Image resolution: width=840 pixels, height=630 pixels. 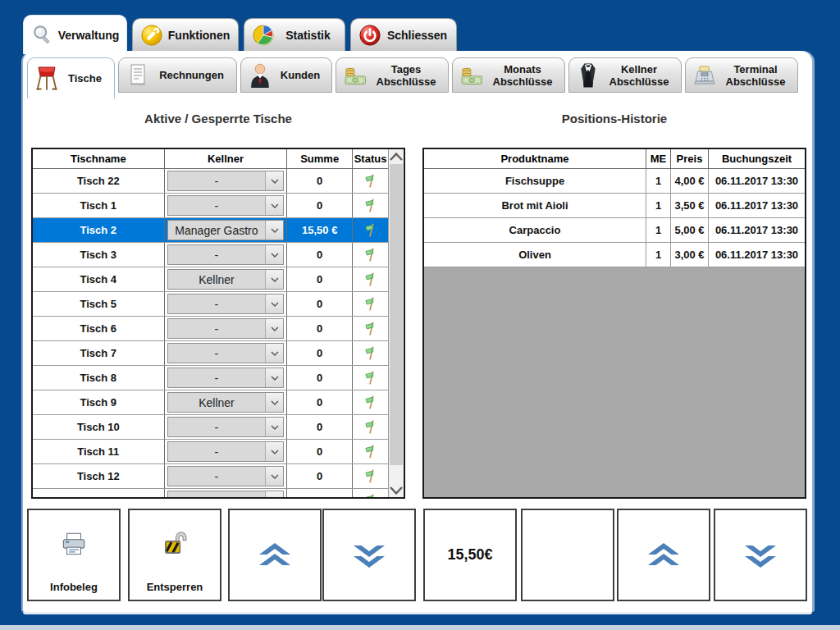 What do you see at coordinates (210, 206) in the screenshot?
I see `table-row: Tisch 1-0` at bounding box center [210, 206].